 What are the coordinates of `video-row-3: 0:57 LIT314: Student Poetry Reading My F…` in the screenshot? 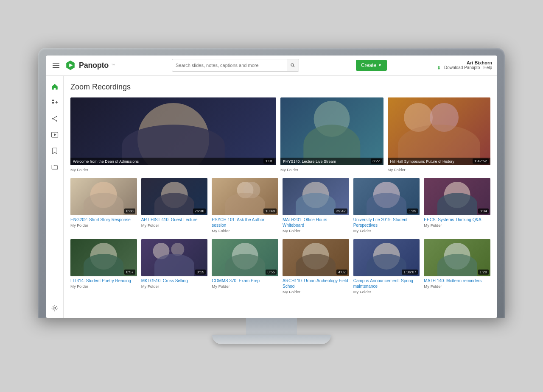 It's located at (280, 267).